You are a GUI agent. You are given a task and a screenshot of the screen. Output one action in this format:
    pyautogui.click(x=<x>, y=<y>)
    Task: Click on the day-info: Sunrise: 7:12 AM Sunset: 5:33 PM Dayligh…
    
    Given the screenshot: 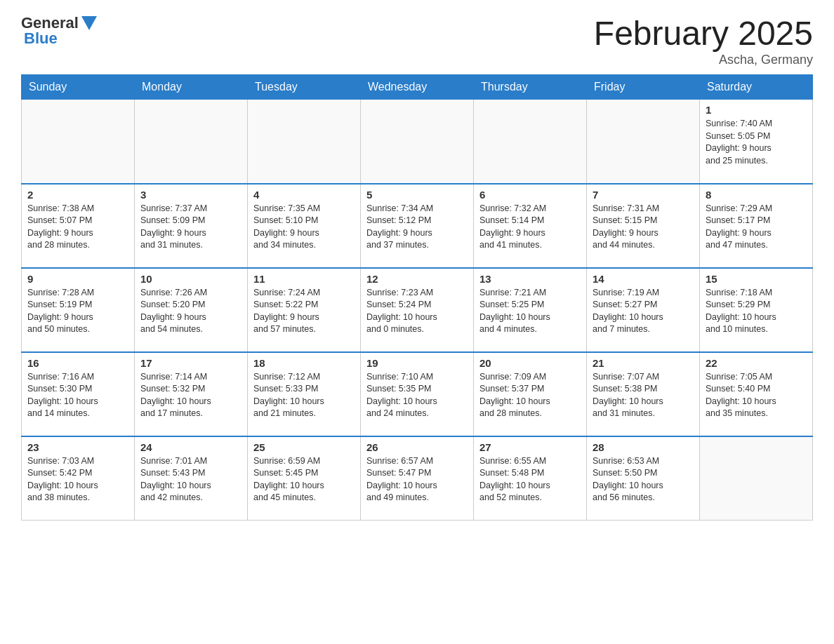 What is the action you would take?
    pyautogui.click(x=304, y=396)
    